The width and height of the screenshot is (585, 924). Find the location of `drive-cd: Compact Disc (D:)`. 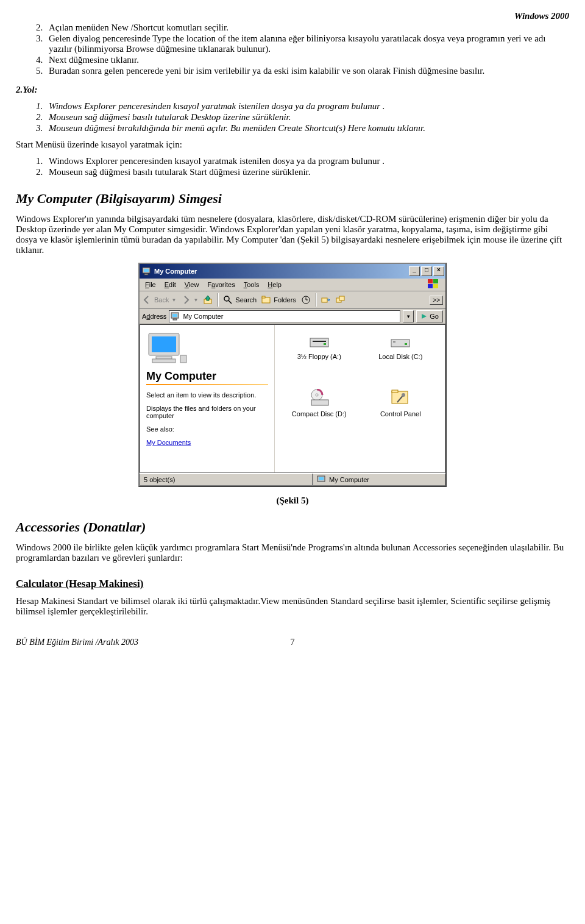

drive-cd: Compact Disc (D:) is located at coordinates (319, 414).